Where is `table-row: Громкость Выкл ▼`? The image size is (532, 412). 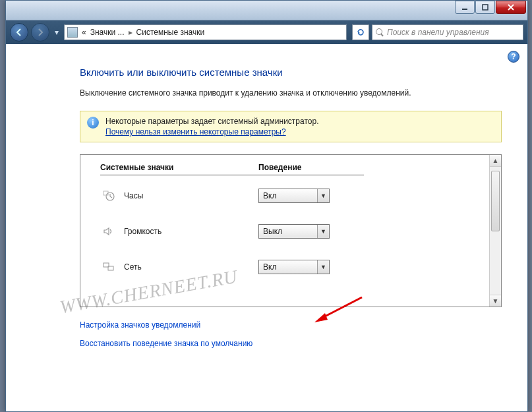 table-row: Громкость Выкл ▼ is located at coordinates (290, 231).